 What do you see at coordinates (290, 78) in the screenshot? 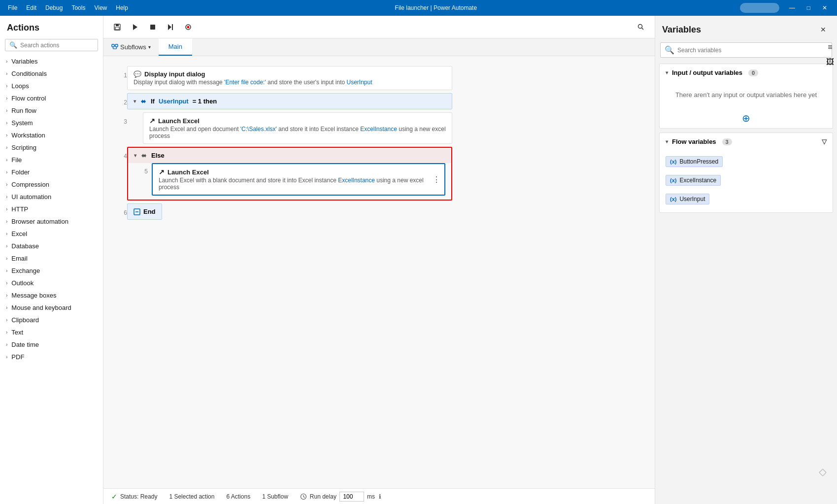
I see `step-card-1: 💬 Display input dialog Display input dia…` at bounding box center [290, 78].